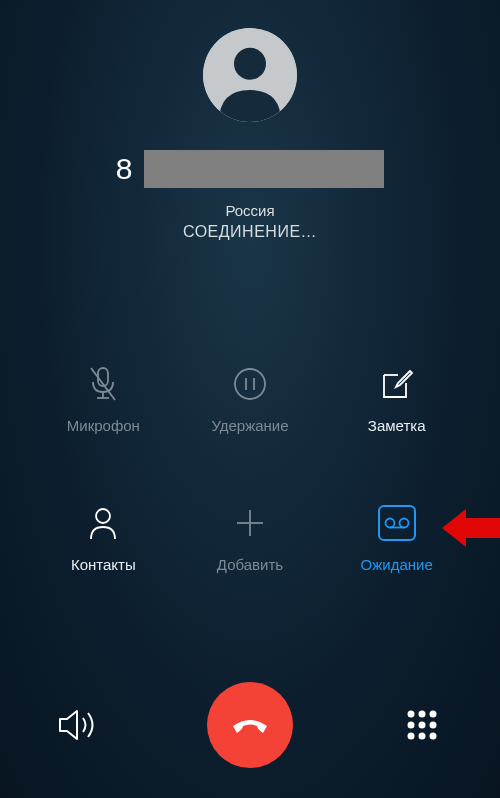 The height and width of the screenshot is (798, 500). I want to click on person-icon, so click(103, 523).